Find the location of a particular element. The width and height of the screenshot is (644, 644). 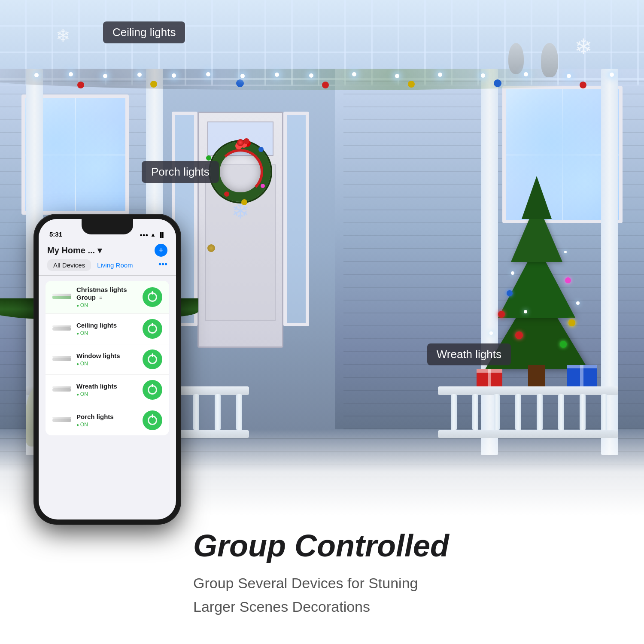

wreath-name: Wreath lights is located at coordinates (107, 386).